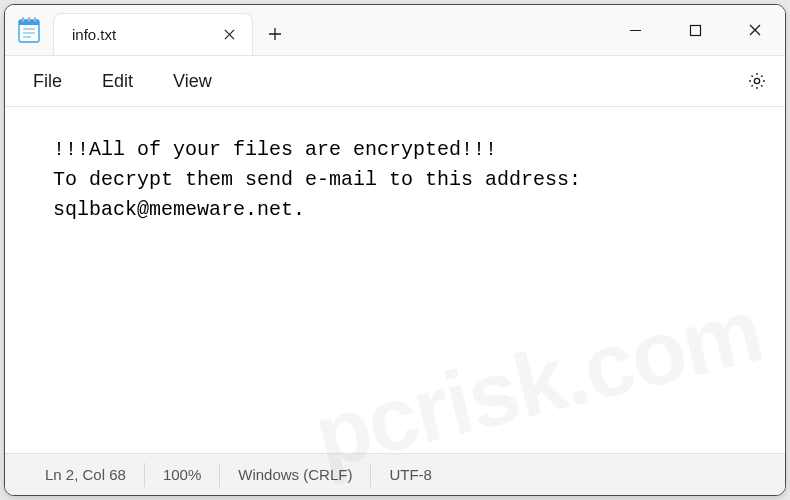 This screenshot has height=500, width=790. What do you see at coordinates (275, 34) in the screenshot?
I see `plus-icon` at bounding box center [275, 34].